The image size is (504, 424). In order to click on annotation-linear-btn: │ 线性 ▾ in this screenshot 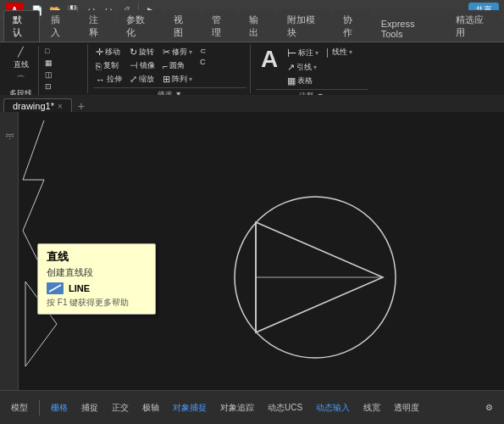, I will do `click(339, 53)`.